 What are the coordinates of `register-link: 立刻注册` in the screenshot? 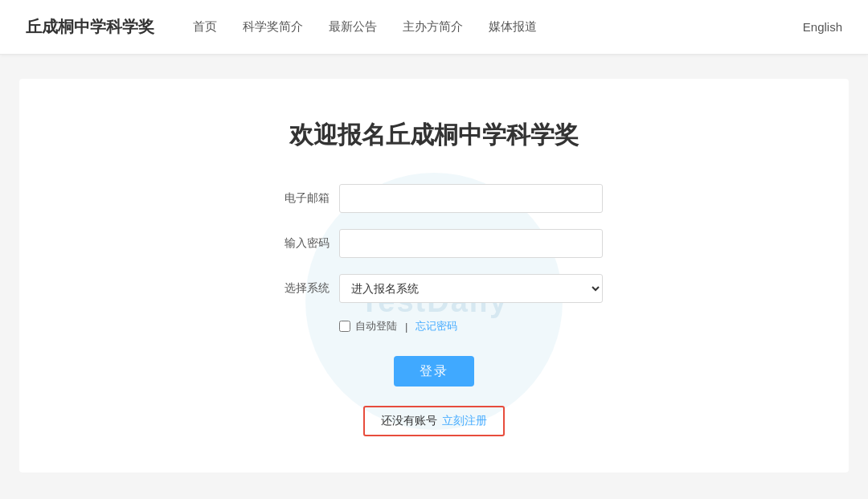 It's located at (465, 421).